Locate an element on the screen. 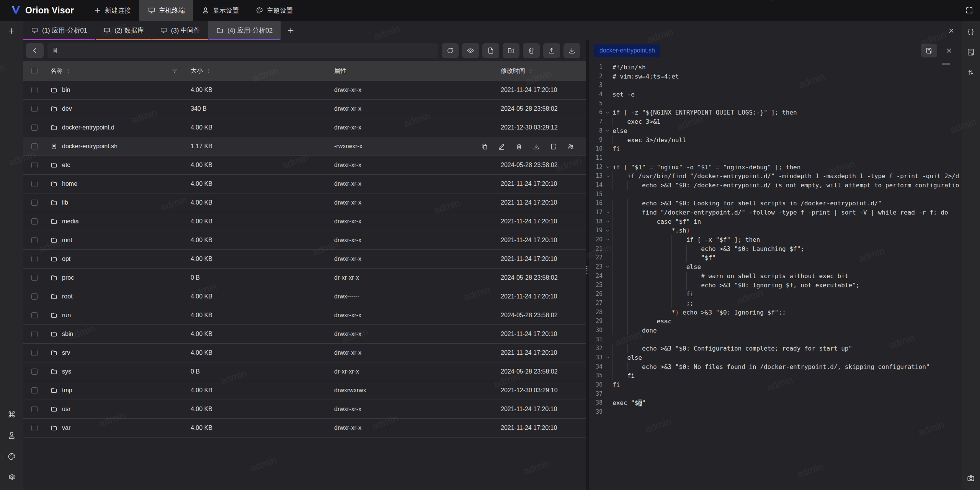  file-name: media is located at coordinates (65, 221).